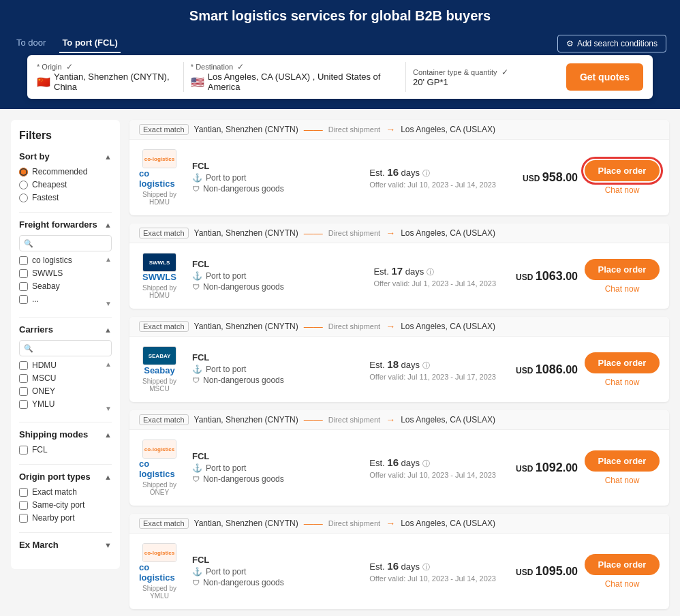 The image size is (680, 616). Describe the element at coordinates (622, 564) in the screenshot. I see `place-order-button-5: Place order` at that location.